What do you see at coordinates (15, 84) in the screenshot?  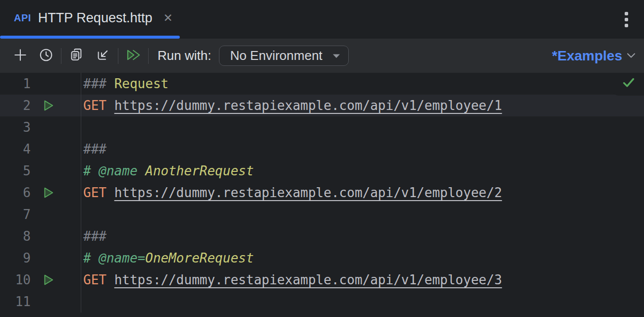 I see `line-number: 1` at bounding box center [15, 84].